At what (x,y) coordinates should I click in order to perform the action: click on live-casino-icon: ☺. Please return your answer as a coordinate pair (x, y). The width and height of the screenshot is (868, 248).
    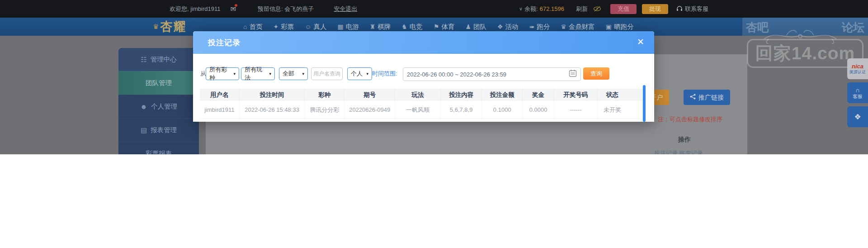
    Looking at the image, I should click on (308, 27).